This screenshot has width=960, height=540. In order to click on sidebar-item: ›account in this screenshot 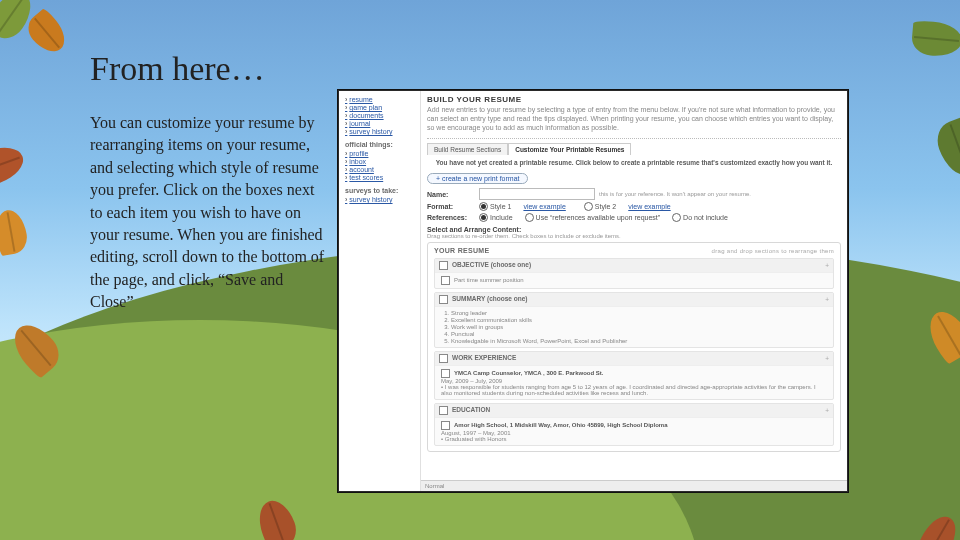, I will do `click(380, 170)`.